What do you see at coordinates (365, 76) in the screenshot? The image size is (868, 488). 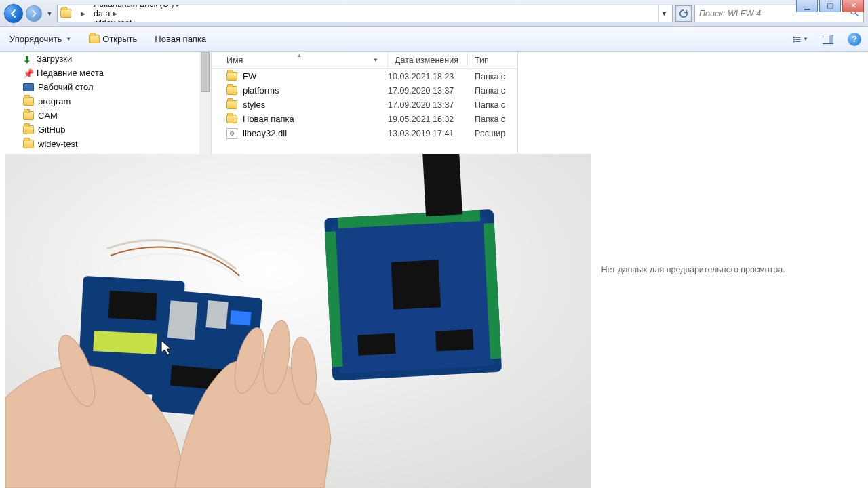 I see `file-row: FW10.03.2021 18:23Папка с` at bounding box center [365, 76].